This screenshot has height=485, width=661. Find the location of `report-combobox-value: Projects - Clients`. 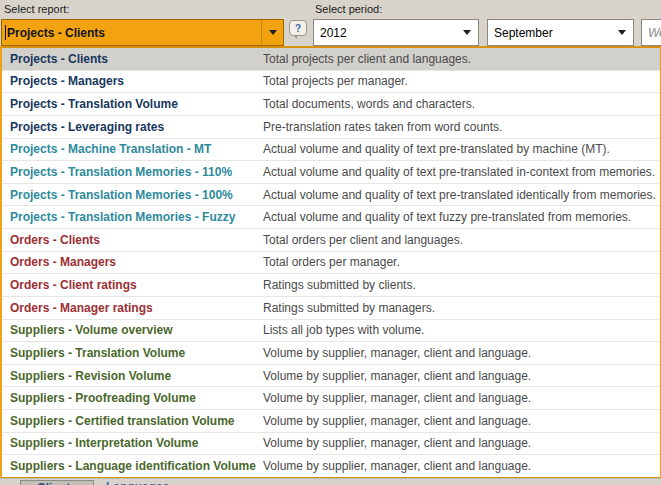

report-combobox-value: Projects - Clients is located at coordinates (132, 32).